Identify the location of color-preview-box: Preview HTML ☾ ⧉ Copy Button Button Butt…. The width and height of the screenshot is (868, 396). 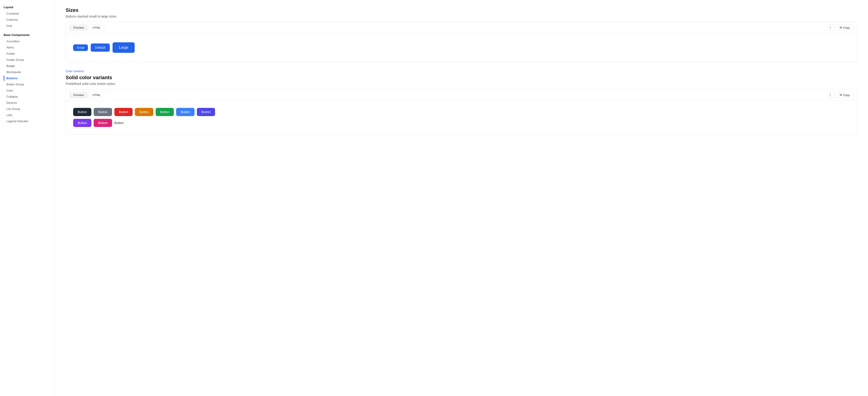
(462, 112).